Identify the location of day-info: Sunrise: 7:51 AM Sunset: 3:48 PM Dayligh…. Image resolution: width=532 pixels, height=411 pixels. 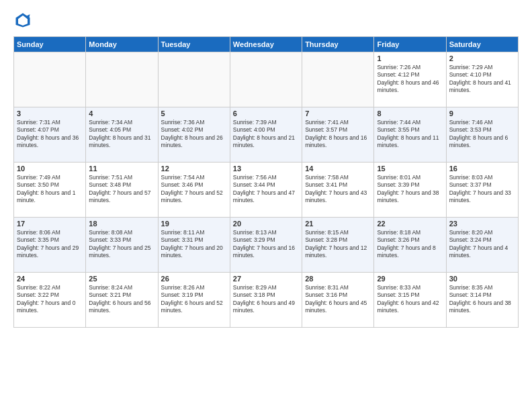
(122, 189).